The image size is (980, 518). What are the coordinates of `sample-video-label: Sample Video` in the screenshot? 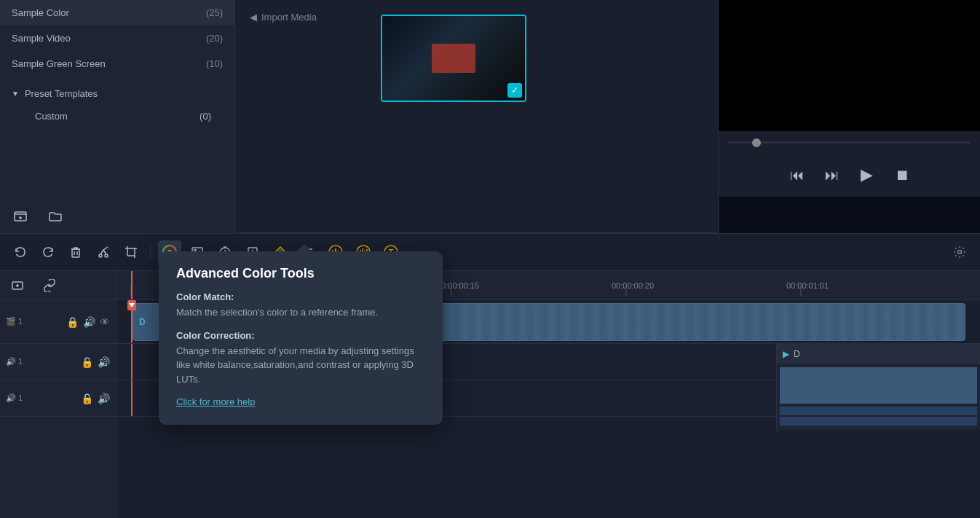 It's located at (41, 38).